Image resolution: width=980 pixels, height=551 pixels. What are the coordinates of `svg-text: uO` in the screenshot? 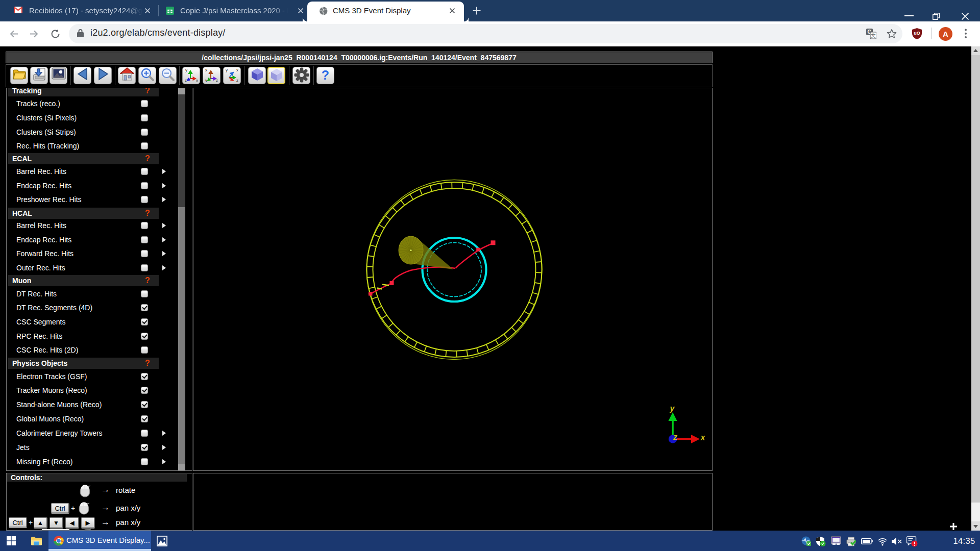 It's located at (917, 33).